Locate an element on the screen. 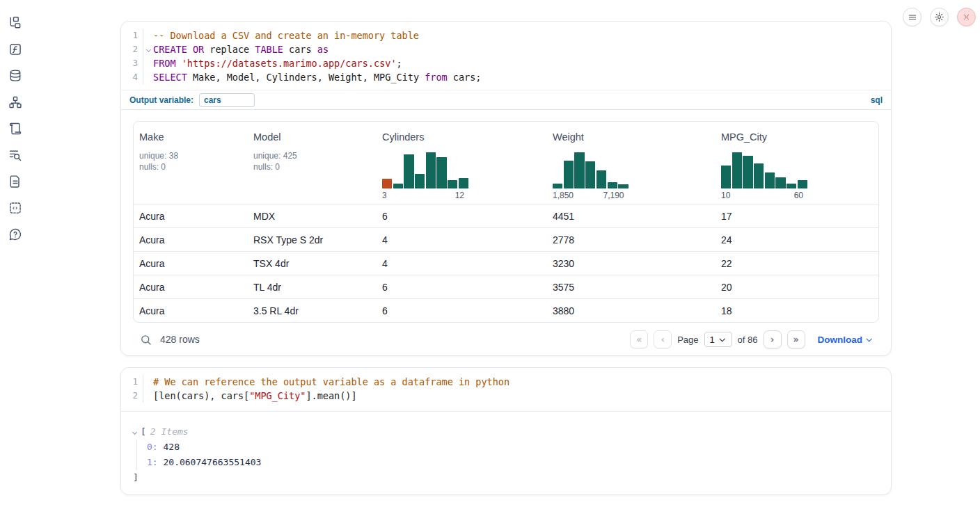  histogram-axis-labels: 1060 is located at coordinates (764, 195).